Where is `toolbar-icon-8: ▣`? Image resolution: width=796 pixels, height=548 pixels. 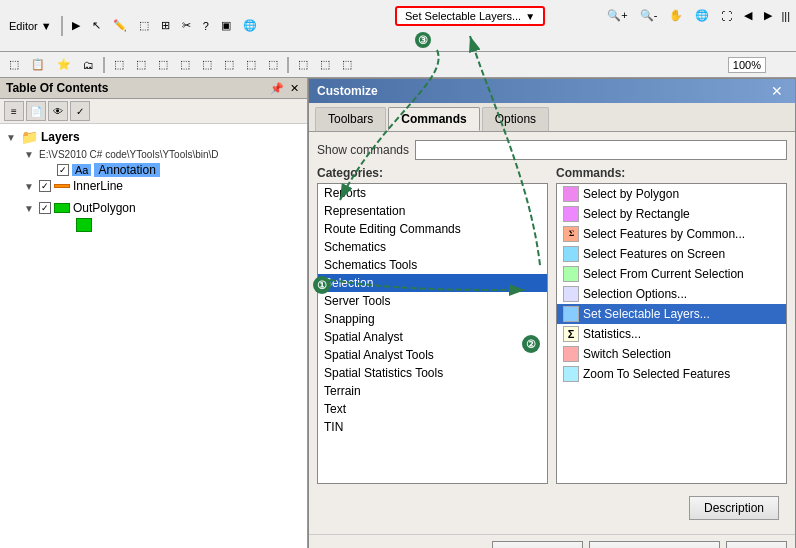 toolbar-icon-8: ▣ is located at coordinates (226, 26).